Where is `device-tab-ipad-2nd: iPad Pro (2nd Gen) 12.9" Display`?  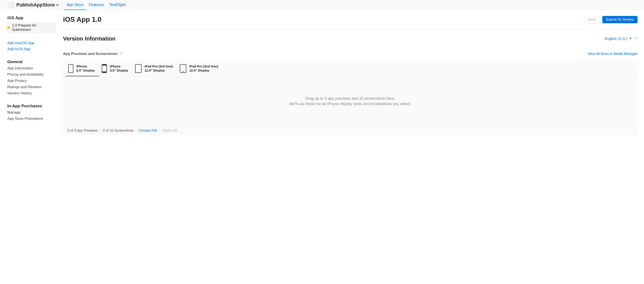 device-tab-ipad-2nd: iPad Pro (2nd Gen) 12.9" Display is located at coordinates (200, 70).